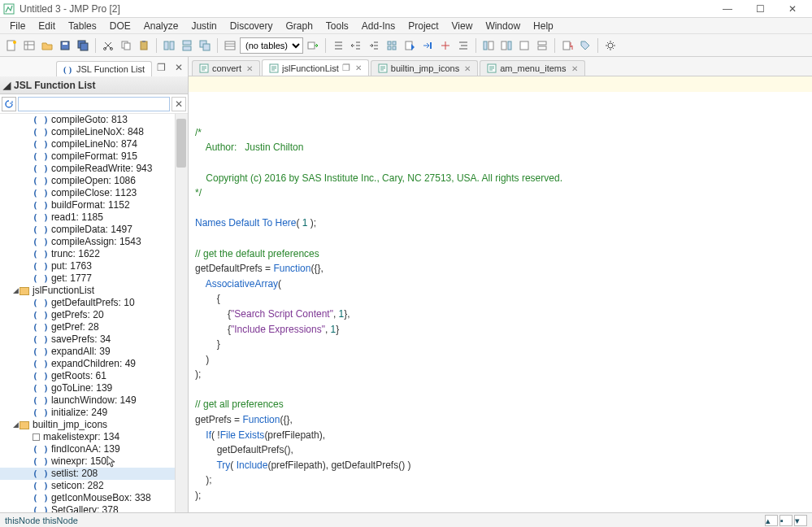  What do you see at coordinates (47, 46) in the screenshot?
I see `open-icon` at bounding box center [47, 46].